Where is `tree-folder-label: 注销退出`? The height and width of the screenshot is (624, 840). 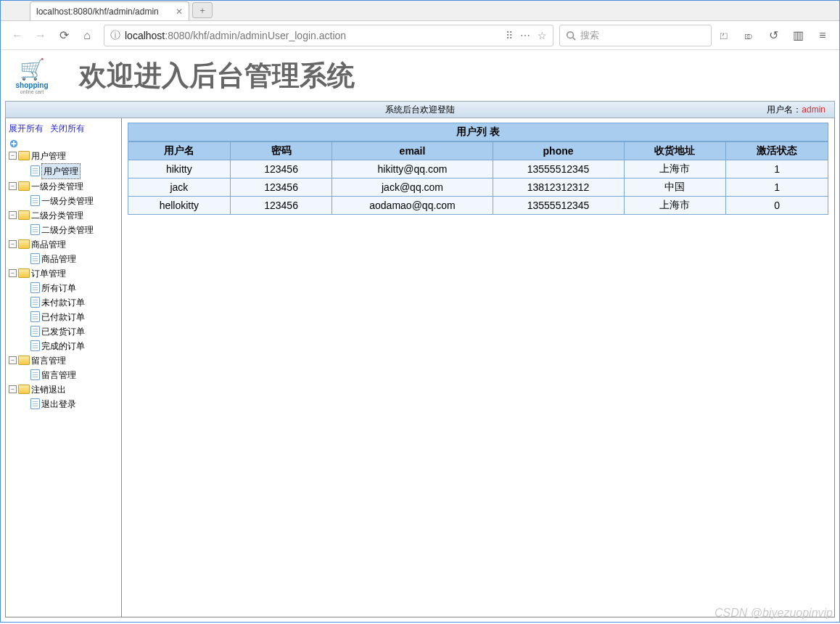 tree-folder-label: 注销退出 is located at coordinates (49, 390).